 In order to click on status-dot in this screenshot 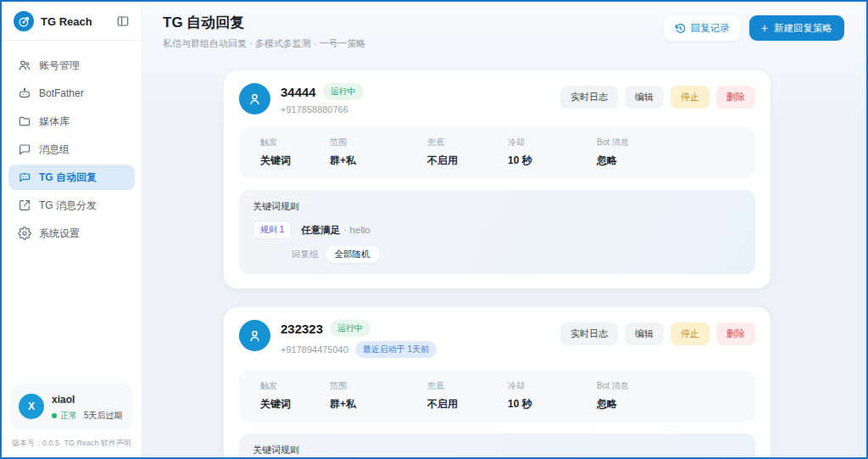, I will do `click(54, 416)`.